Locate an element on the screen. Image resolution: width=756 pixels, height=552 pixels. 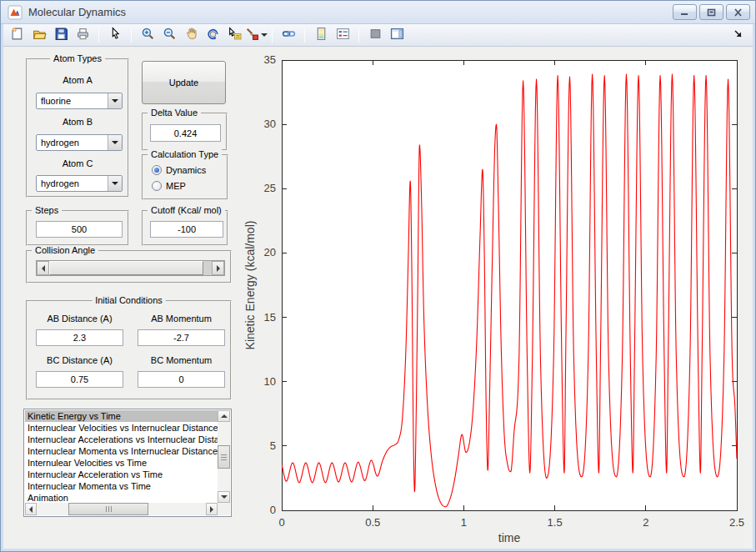
slider-right-button is located at coordinates (218, 268).